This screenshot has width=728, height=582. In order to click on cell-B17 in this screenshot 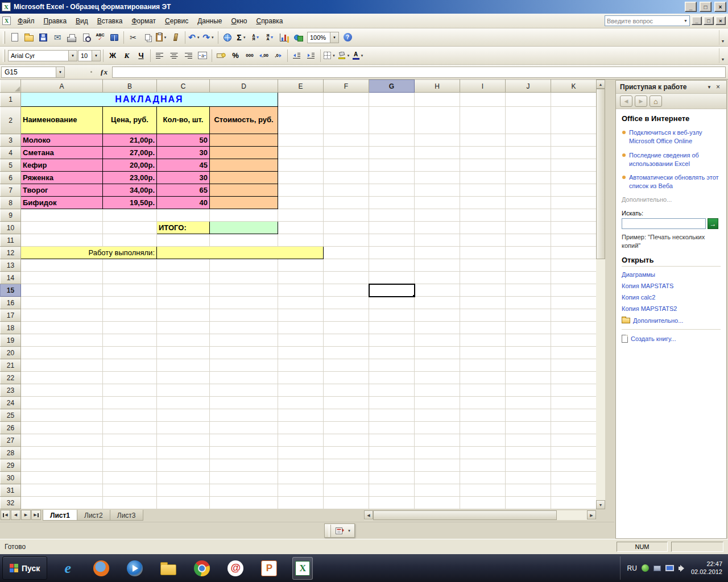, I will do `click(130, 315)`.